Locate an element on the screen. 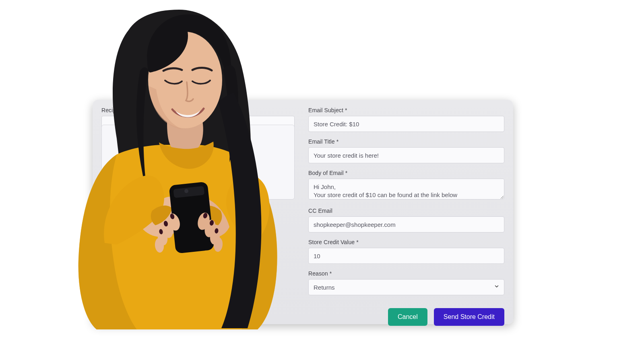  email-title-label: Email Title * is located at coordinates (407, 142).